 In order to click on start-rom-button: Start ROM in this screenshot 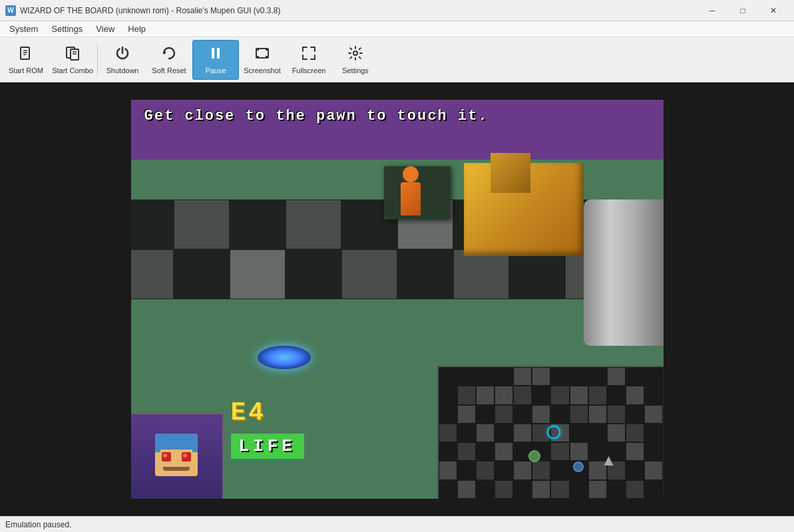, I will do `click(26, 60)`.